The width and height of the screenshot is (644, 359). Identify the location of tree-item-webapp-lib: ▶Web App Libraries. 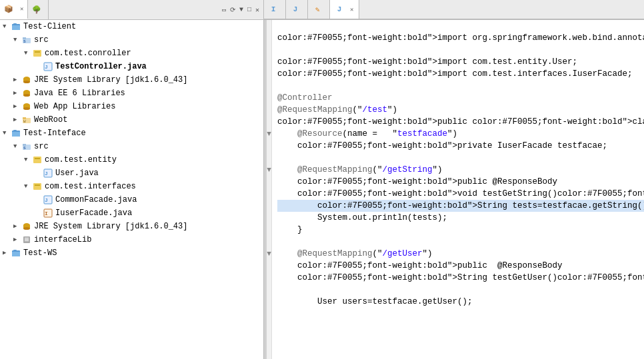
(132, 107).